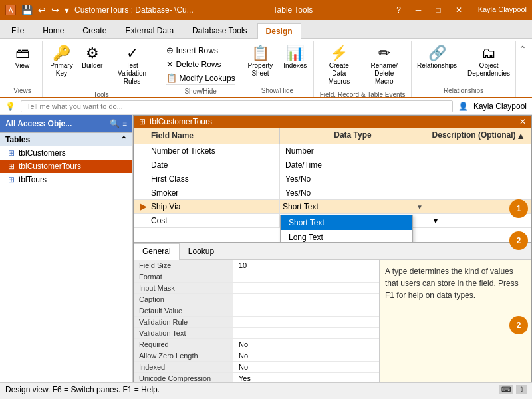 The width and height of the screenshot is (532, 399). Describe the element at coordinates (353, 151) in the screenshot. I see `data-type-cell: Number` at that location.